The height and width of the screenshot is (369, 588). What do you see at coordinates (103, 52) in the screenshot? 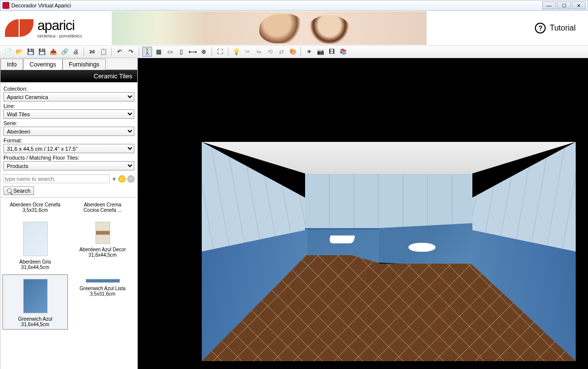
I see `document-icon: 📋` at bounding box center [103, 52].